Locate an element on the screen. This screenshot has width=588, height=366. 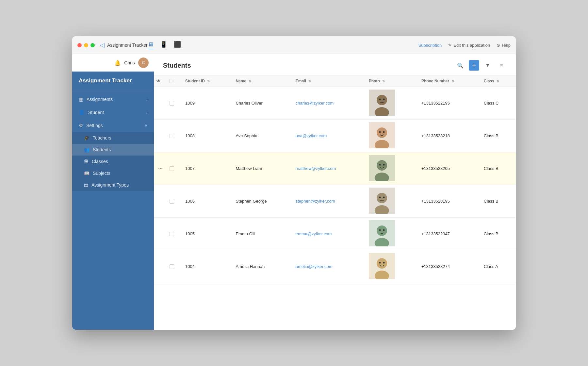
sidebar-student-label: Student is located at coordinates (96, 112).